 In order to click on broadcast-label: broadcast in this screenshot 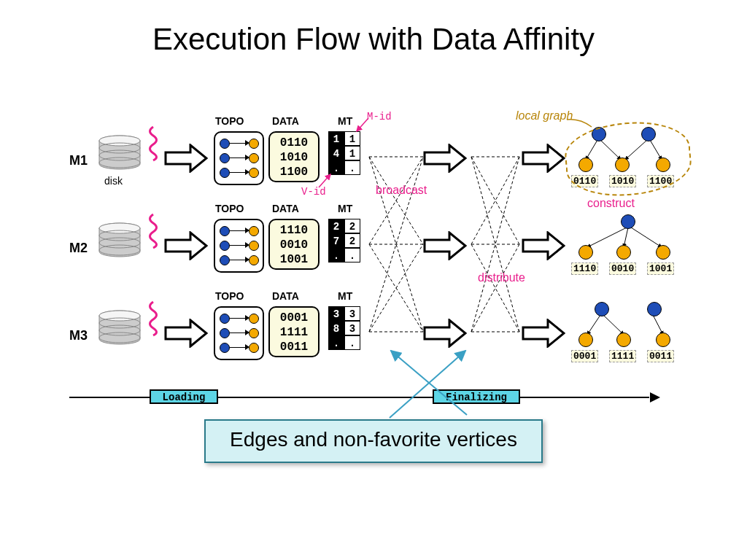, I will do `click(401, 190)`.